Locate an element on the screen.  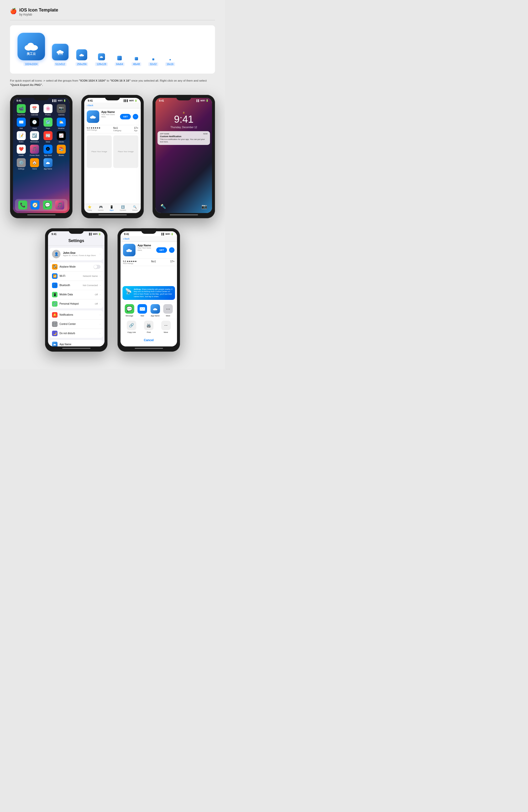
tab-search: 🔍 Search is located at coordinates (135, 208).